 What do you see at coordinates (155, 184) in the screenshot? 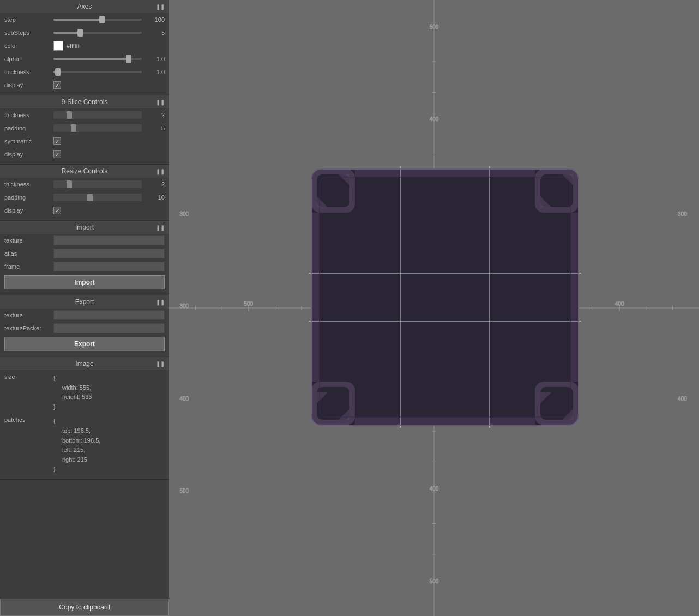
I see `resize-thickness-value: 2` at bounding box center [155, 184].